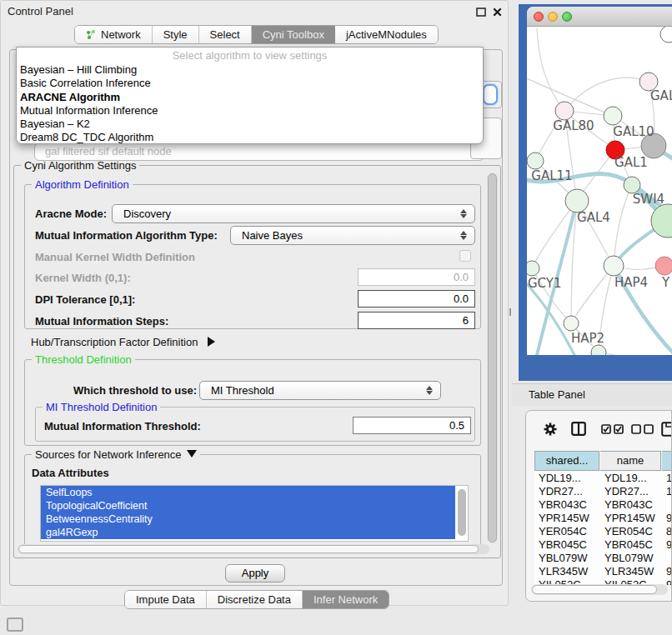 The image size is (672, 635). What do you see at coordinates (212, 342) in the screenshot?
I see `expand-right-icon` at bounding box center [212, 342].